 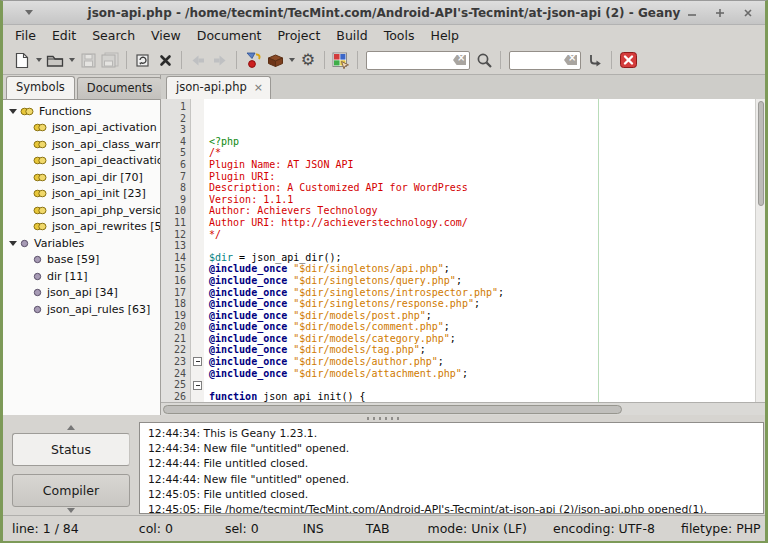 I want to click on symbol-item: json_api_dir [70], so click(x=82, y=178).